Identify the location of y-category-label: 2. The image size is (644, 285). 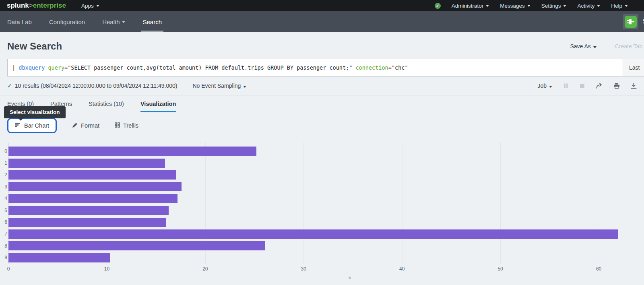
(4, 175).